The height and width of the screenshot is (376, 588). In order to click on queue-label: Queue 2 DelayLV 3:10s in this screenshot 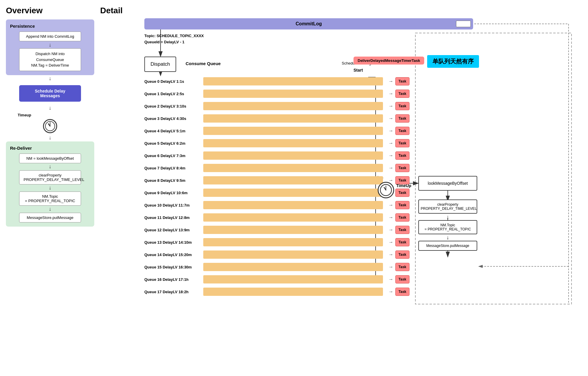, I will do `click(174, 106)`.